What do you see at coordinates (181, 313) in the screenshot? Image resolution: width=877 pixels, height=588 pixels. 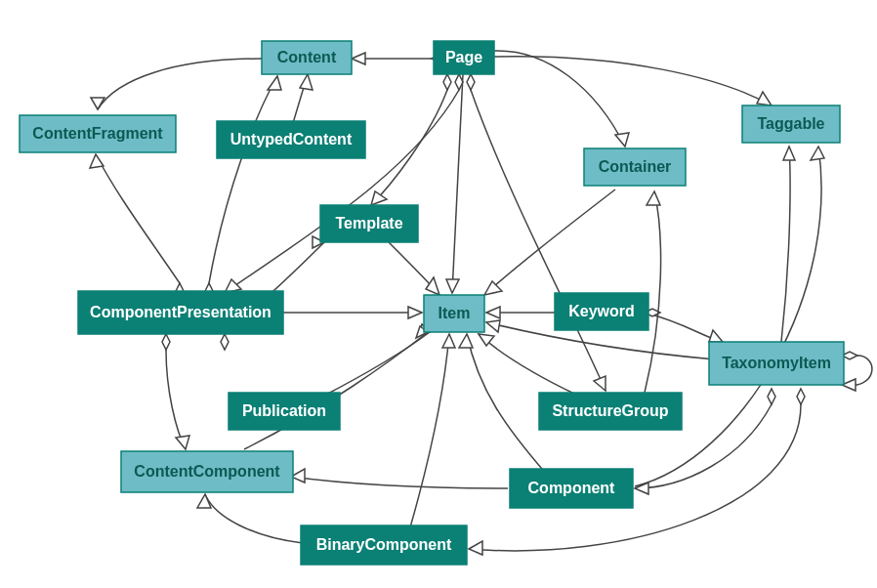 I see `node-componentpresentation: ComponentPresentation` at bounding box center [181, 313].